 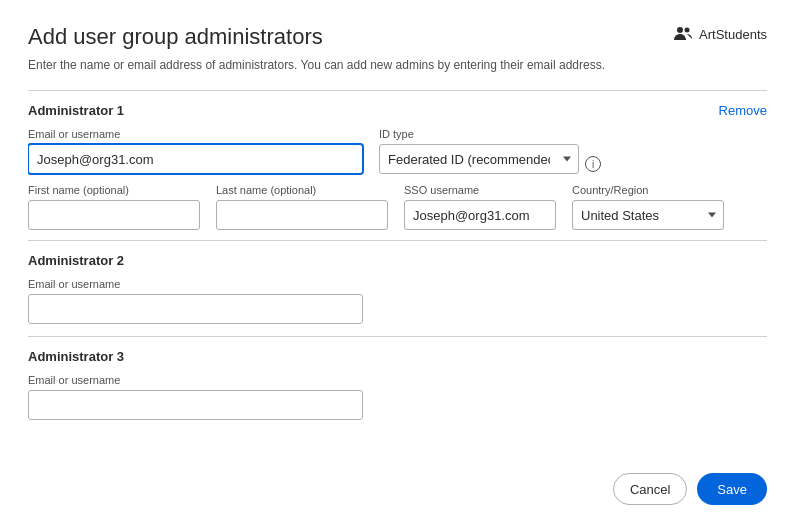 What do you see at coordinates (76, 356) in the screenshot?
I see `admin3-title: Administrator 3` at bounding box center [76, 356].